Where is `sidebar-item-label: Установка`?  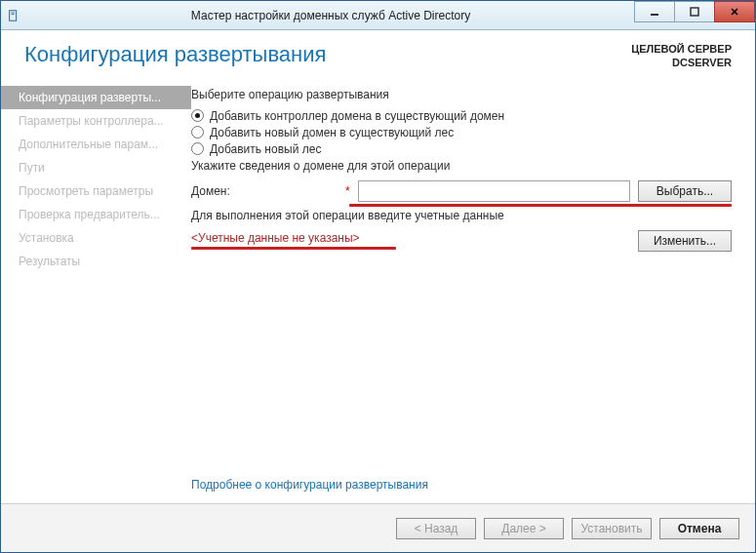
sidebar-item-label: Установка is located at coordinates (47, 238).